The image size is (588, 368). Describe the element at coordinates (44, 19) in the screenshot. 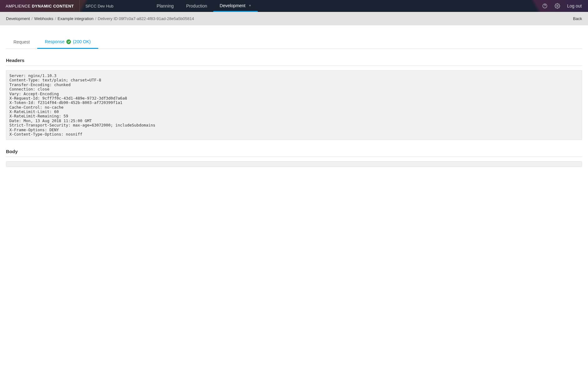

I see `breadcrumb-webhooks: Webhooks` at that location.